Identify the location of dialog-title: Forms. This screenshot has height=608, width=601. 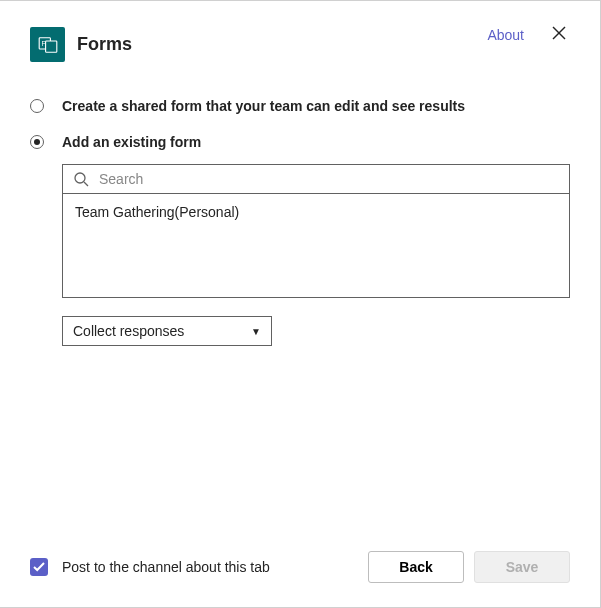
(276, 44).